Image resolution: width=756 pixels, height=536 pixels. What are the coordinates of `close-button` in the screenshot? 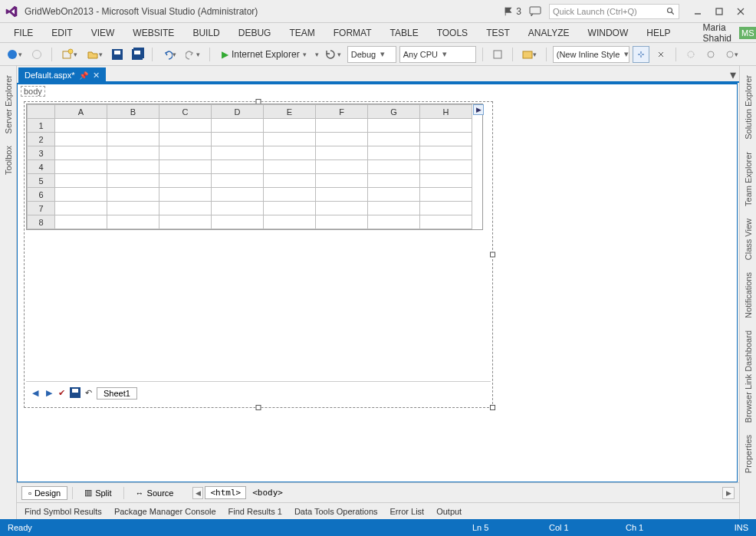 It's located at (741, 12).